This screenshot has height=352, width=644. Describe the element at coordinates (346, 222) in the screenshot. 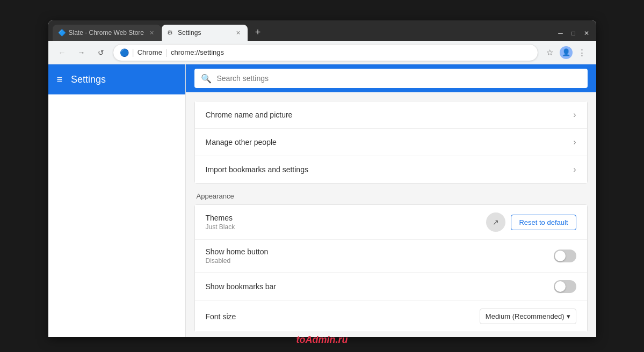

I see `themes-item-left: Themes Just Black` at that location.